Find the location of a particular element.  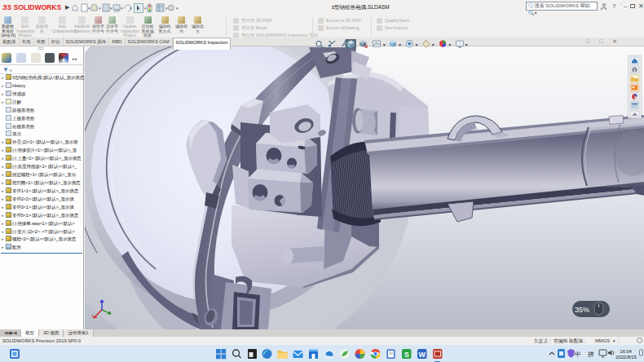

svg-text: 16:04 is located at coordinates (626, 351).